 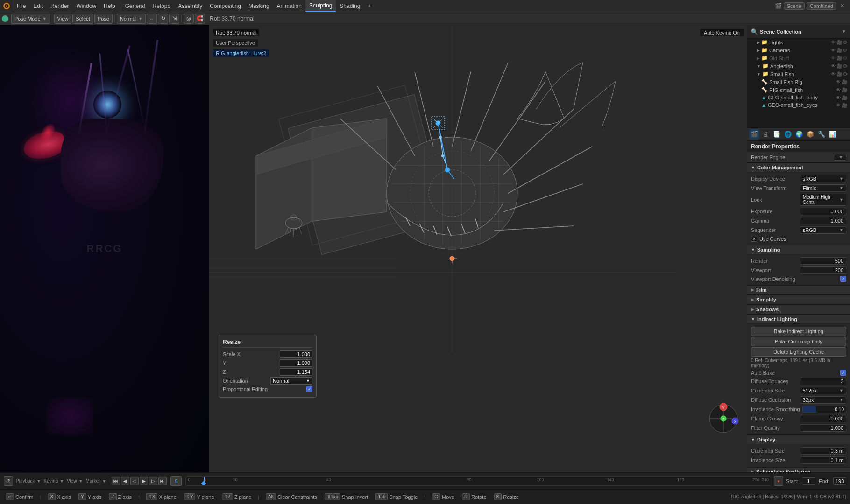 I want to click on prop-tab-render: 🎬, so click(x=754, y=134).